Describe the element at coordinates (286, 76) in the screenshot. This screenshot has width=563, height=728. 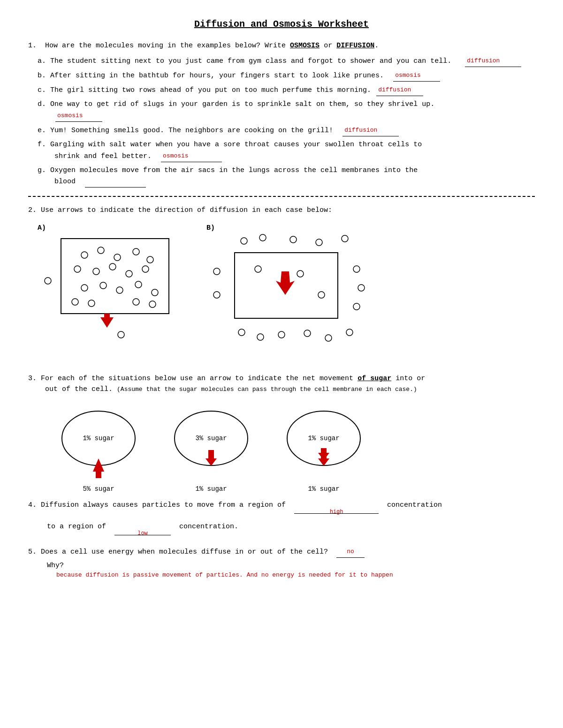
I see `list-item: b. After sitting in the bathtub for hour…` at that location.